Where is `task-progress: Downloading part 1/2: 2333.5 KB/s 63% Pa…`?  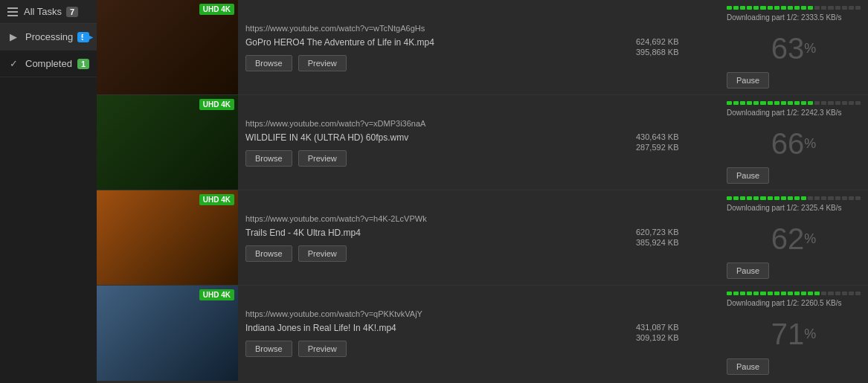 task-progress: Downloading part 1/2: 2333.5 KB/s 63% Pa… is located at coordinates (794, 48).